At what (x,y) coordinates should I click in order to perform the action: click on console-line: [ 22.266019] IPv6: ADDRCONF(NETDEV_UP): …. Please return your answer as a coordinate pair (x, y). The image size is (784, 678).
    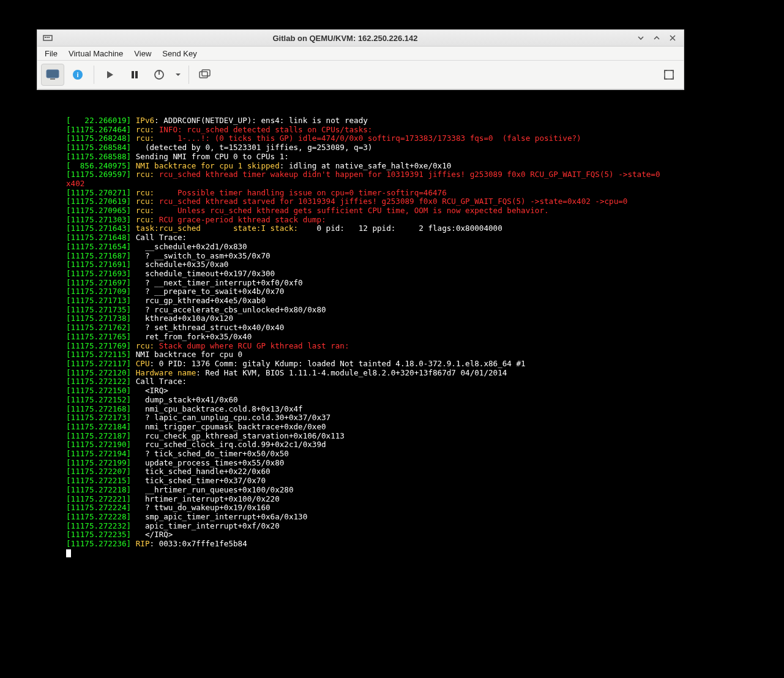
    Looking at the image, I should click on (364, 121).